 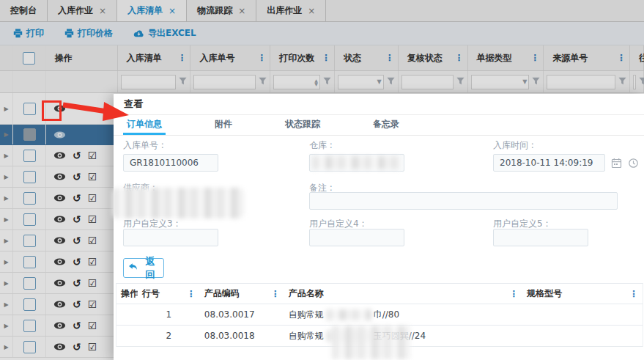 What do you see at coordinates (242, 293) in the screenshot?
I see `detail-column-header-产品编码: 产品编码⋮` at bounding box center [242, 293].